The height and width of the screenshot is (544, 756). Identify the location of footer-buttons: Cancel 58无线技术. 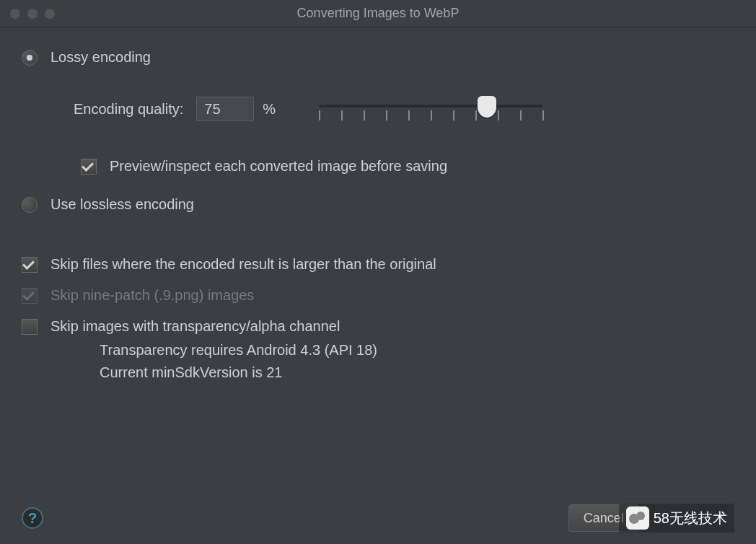
(651, 518).